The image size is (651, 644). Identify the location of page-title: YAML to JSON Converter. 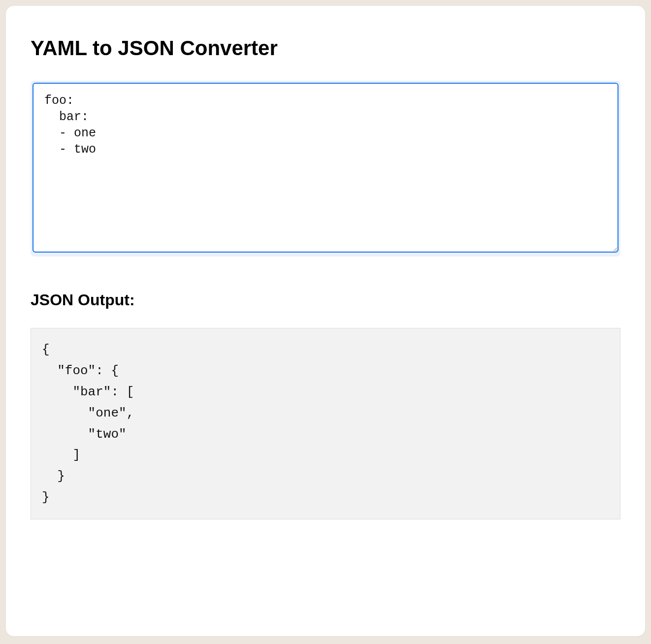
(326, 48).